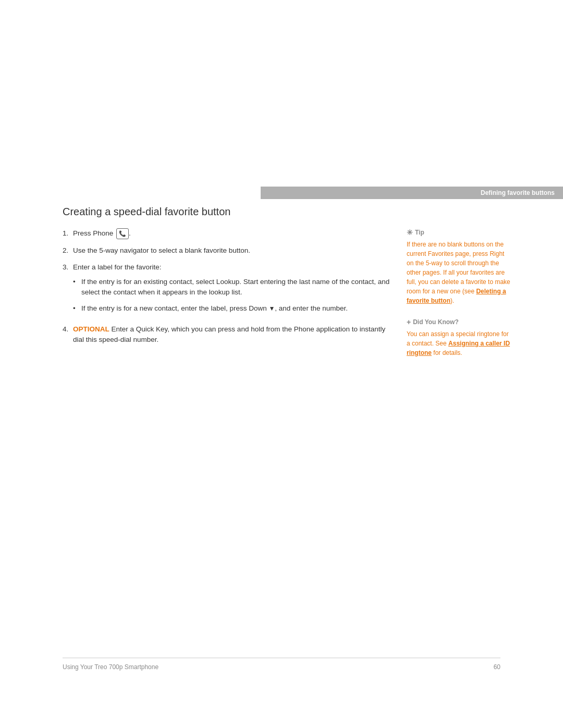 The height and width of the screenshot is (728, 563). What do you see at coordinates (111, 667) in the screenshot?
I see `footer-left-text: Using Your Treo 700p Smartphone` at bounding box center [111, 667].